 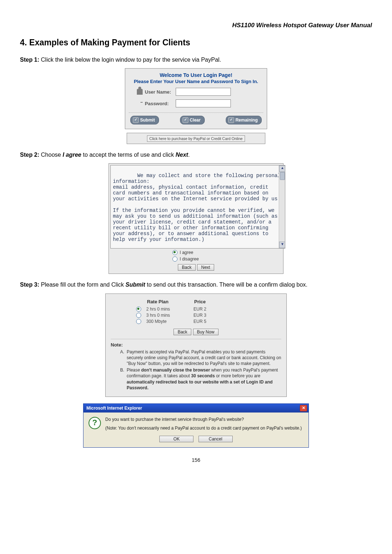 I want to click on password-label: Password:, so click(x=160, y=104).